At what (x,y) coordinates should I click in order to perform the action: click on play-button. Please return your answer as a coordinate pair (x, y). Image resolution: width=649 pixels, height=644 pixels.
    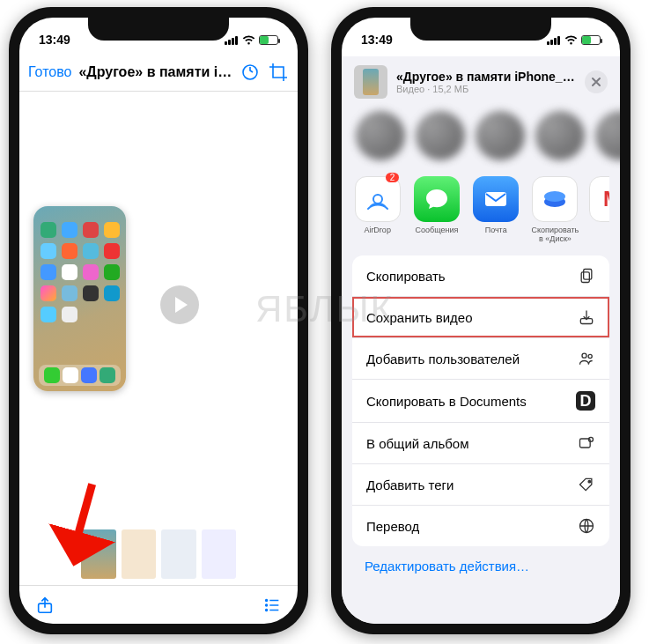
    Looking at the image, I should click on (180, 305).